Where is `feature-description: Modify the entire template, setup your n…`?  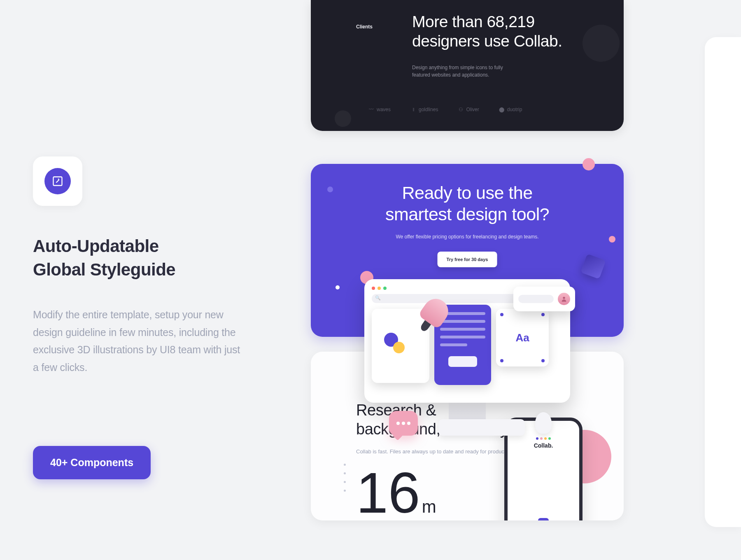
feature-description: Modify the entire template, setup your n… is located at coordinates (140, 341).